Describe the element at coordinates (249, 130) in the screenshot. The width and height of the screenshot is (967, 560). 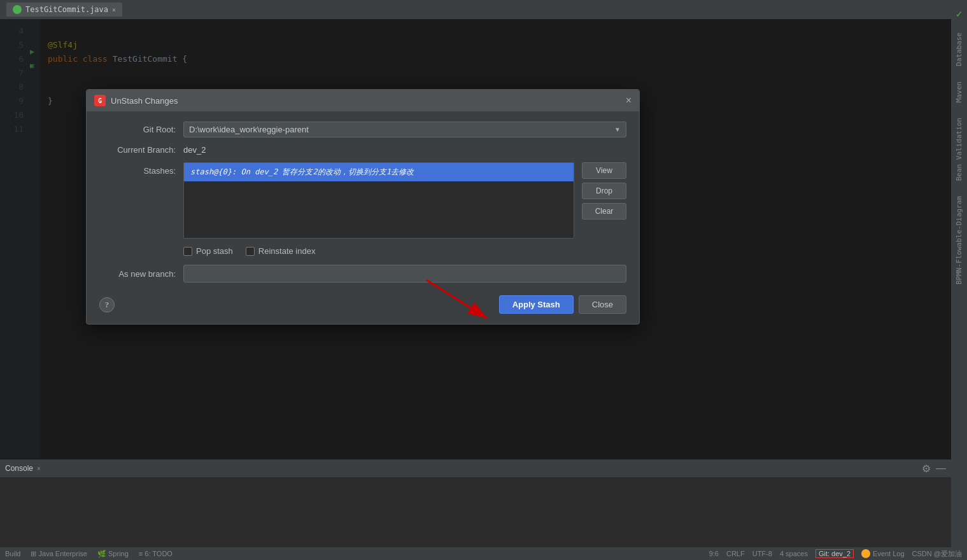
I see `git-root-value: D:\work\idea_work\reggie-parent` at that location.